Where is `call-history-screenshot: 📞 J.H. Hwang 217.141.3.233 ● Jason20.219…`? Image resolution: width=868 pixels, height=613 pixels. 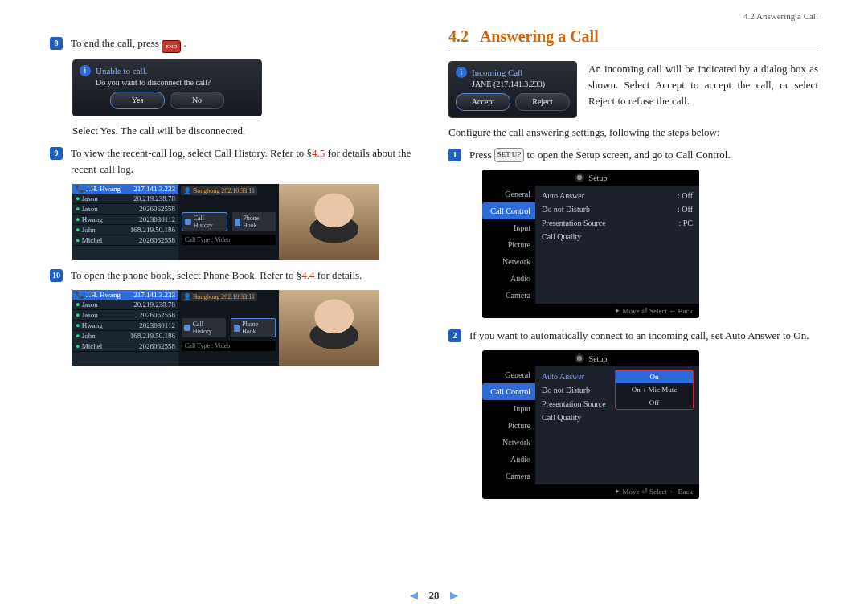
call-history-screenshot: 📞 J.H. Hwang 217.141.3.233 ● Jason20.219… is located at coordinates (226, 222).